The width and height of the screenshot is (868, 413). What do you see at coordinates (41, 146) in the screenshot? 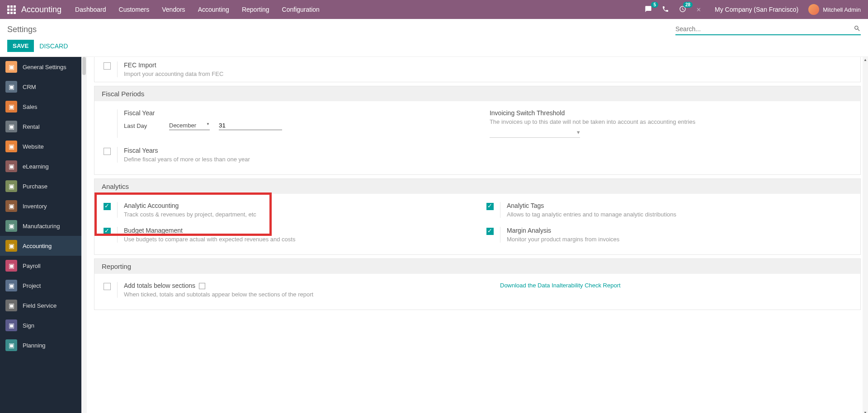
I see `sidebar-item-website: ▣Website` at bounding box center [41, 146].